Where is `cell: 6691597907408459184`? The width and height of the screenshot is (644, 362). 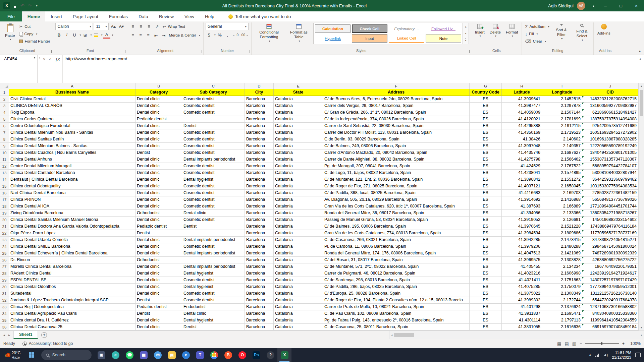
cell: 6691597907408459184 is located at coordinates (610, 327).